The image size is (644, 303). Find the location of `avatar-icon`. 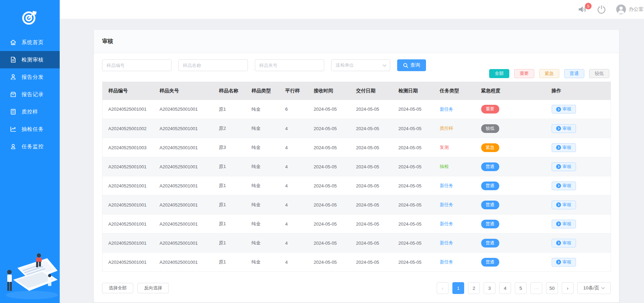

avatar-icon is located at coordinates (621, 9).